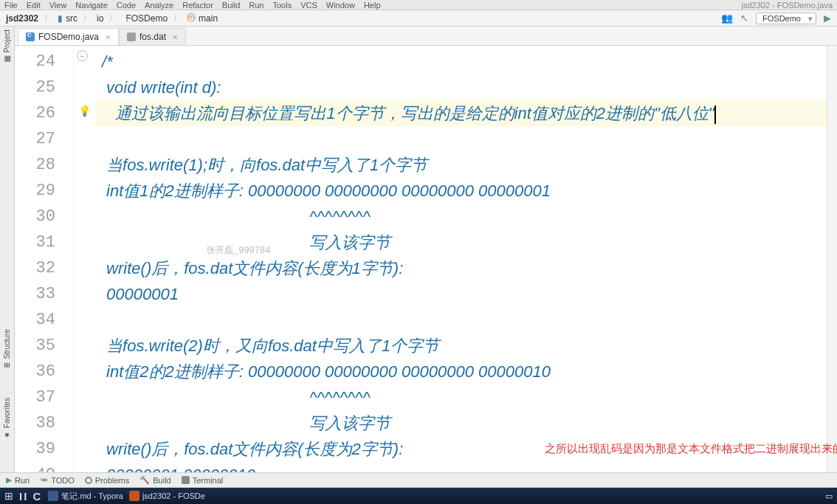 This screenshot has width=837, height=504. I want to click on error-stripe, so click(832, 259).